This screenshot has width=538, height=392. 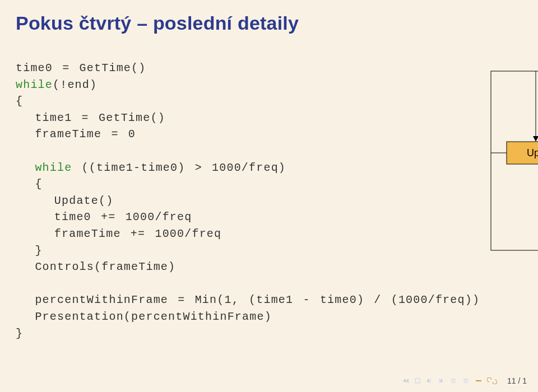 I want to click on code-line: frameTime = 0, so click(x=76, y=134).